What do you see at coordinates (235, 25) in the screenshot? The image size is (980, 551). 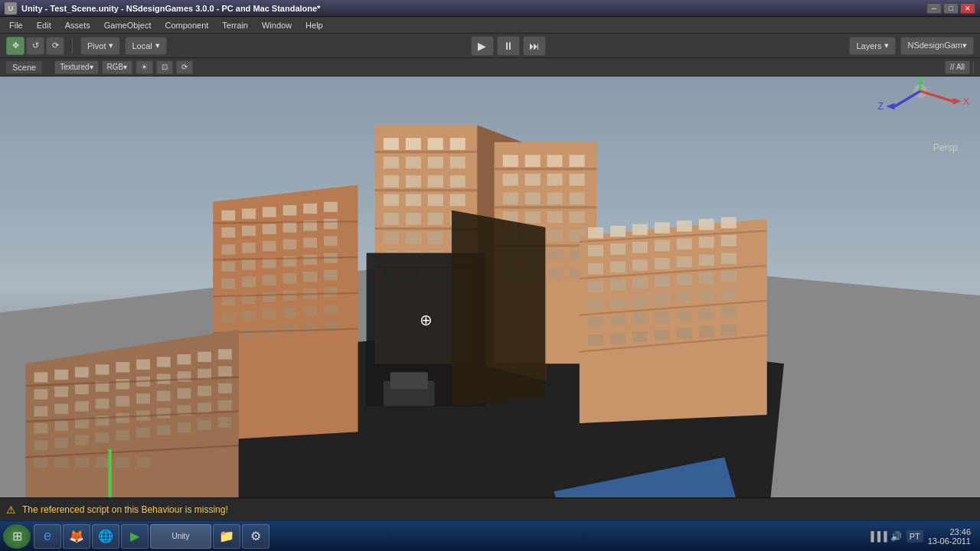 I see `menu-terrain: Terrain` at bounding box center [235, 25].